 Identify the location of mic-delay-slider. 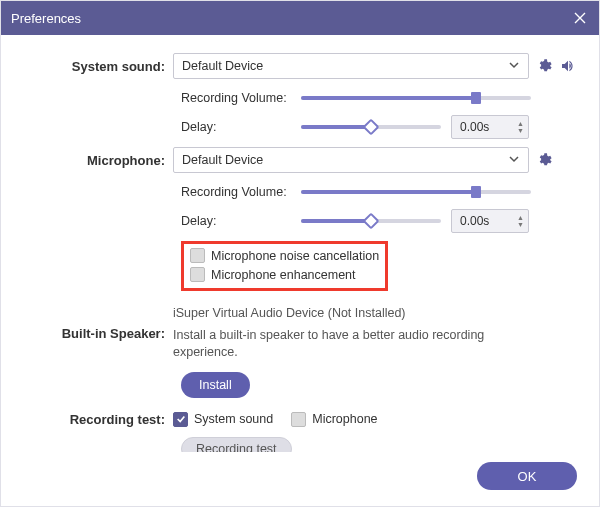
(371, 221).